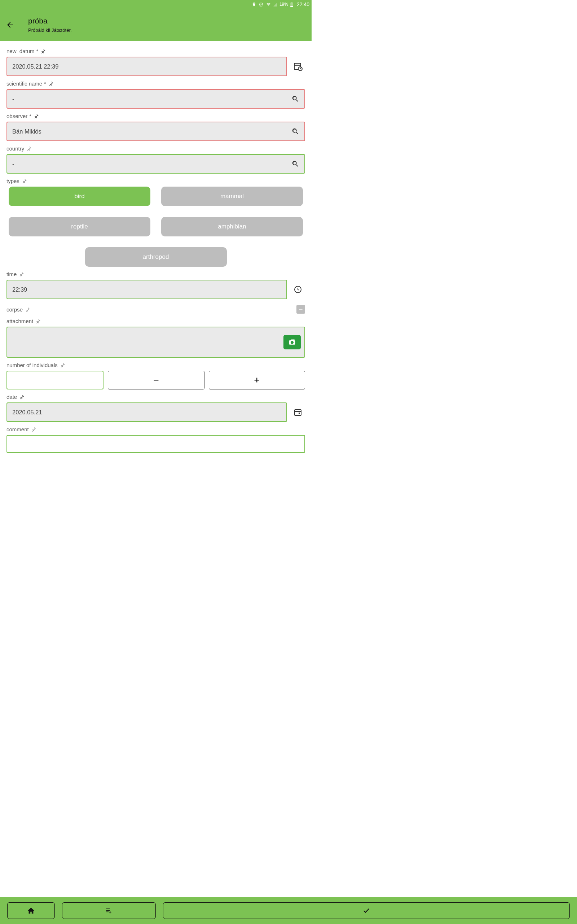 This screenshot has width=577, height=924. Describe the element at coordinates (298, 289) in the screenshot. I see `time-picker-button` at that location.